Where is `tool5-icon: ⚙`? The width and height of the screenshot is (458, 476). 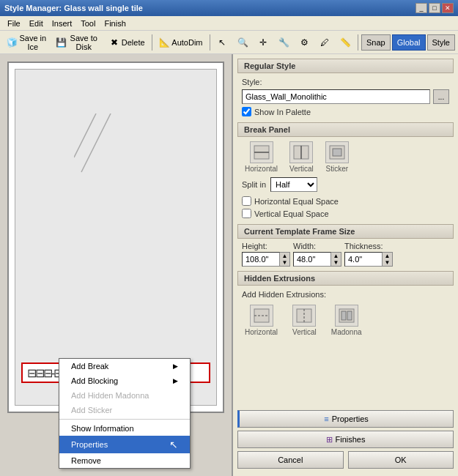 tool5-icon: ⚙ is located at coordinates (304, 42).